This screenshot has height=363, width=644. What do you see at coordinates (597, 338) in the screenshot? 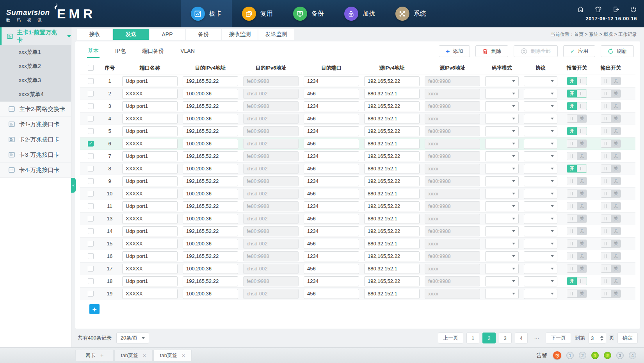
I see `page-jump-stepper: 3` at bounding box center [597, 338].